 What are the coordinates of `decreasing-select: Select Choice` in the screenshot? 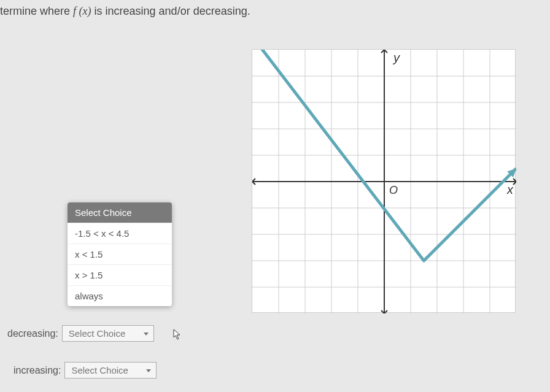 It's located at (108, 334).